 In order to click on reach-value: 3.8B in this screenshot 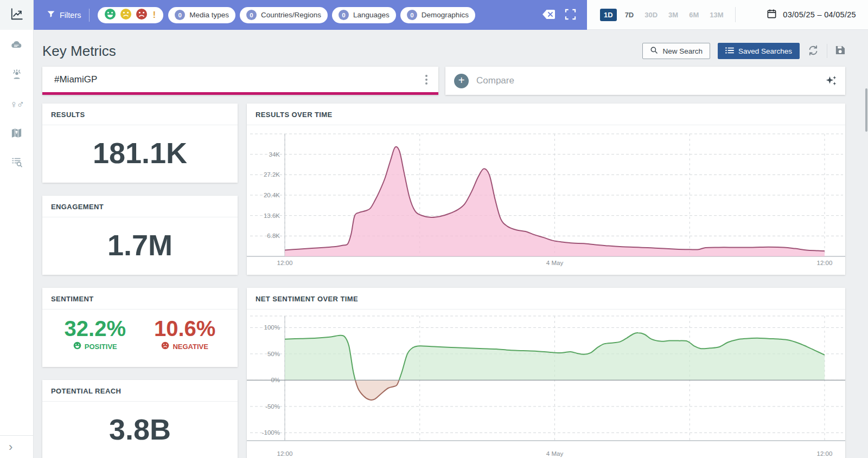, I will do `click(140, 429)`.